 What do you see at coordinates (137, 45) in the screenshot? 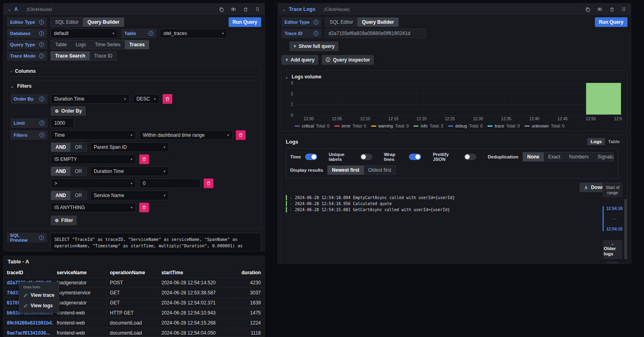
I see `query-type-traces-option: Traces` at bounding box center [137, 45].